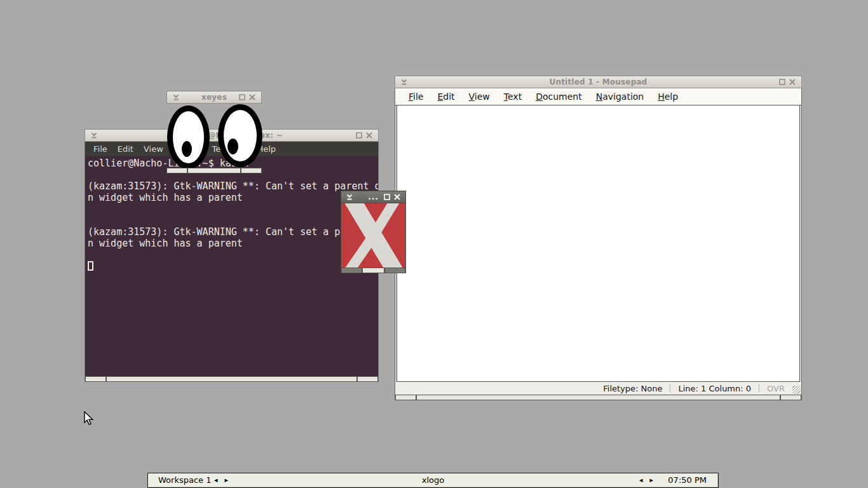  What do you see at coordinates (479, 97) in the screenshot?
I see `mousepad-menu-view: View` at bounding box center [479, 97].